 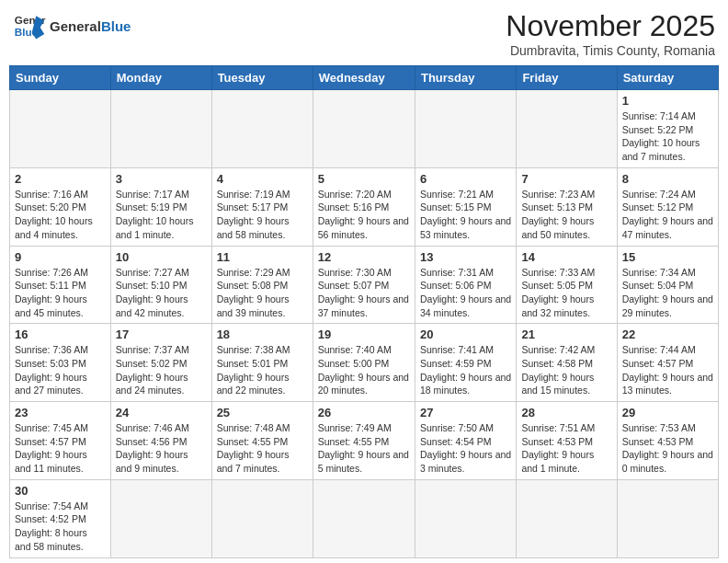 I want to click on day-info: Sunrise: 7:21 AM Sunset: 5:15 PM Dayligh…, so click(x=465, y=215).